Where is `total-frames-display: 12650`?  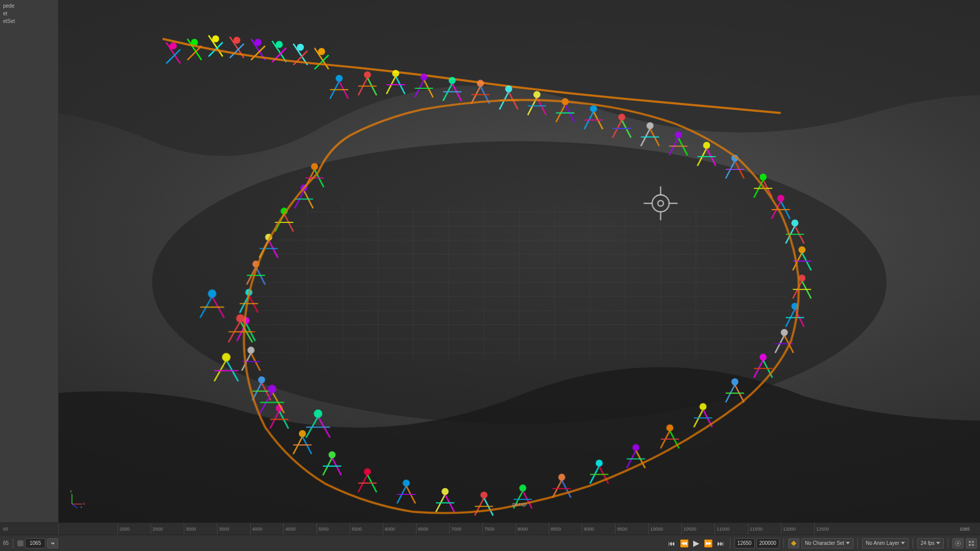
total-frames-display: 12650 is located at coordinates (745, 543).